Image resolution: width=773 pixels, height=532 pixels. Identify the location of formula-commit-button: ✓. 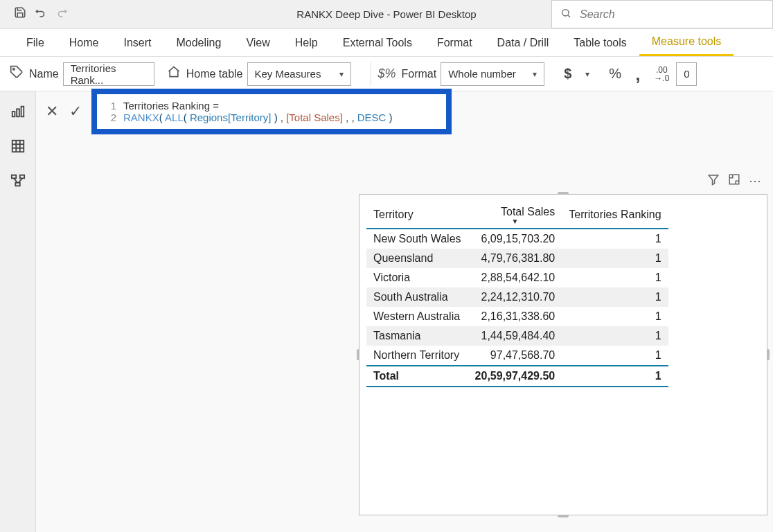
(75, 112).